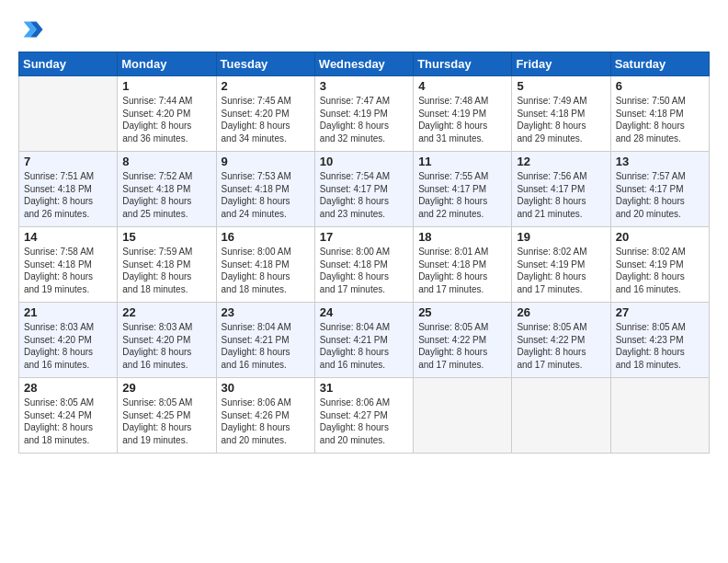 The image size is (728, 563). I want to click on day-info: Sunrise: 7:49 AM Sunset: 4:18 PM Dayligh…, so click(561, 120).